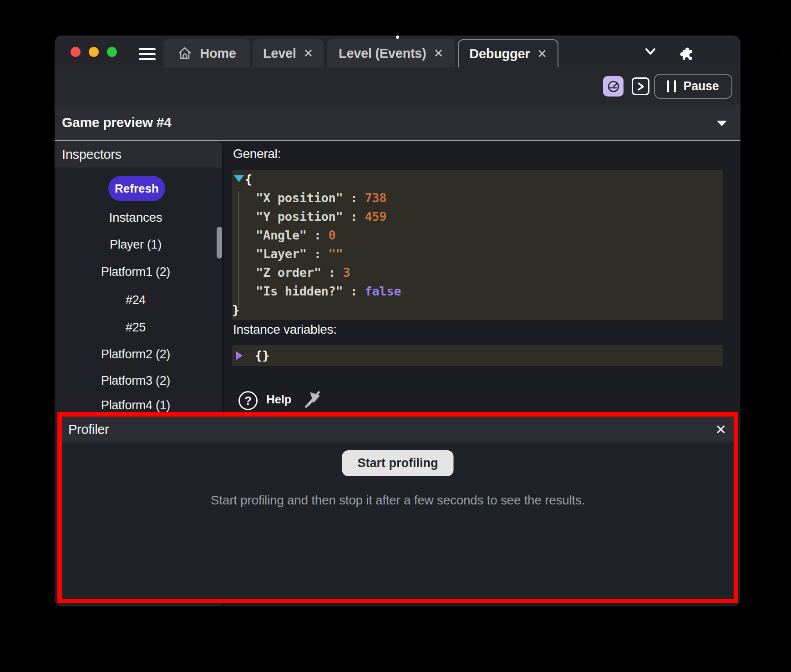 The height and width of the screenshot is (672, 791). What do you see at coordinates (238, 249) in the screenshot?
I see `tree-guide-line` at bounding box center [238, 249].